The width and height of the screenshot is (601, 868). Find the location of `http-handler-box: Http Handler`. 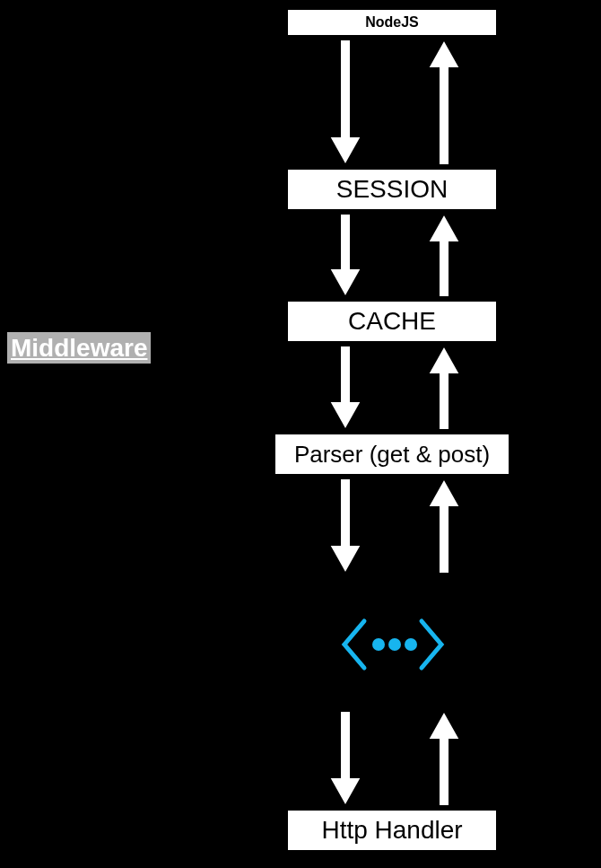

http-handler-box: Http Handler is located at coordinates (392, 830).